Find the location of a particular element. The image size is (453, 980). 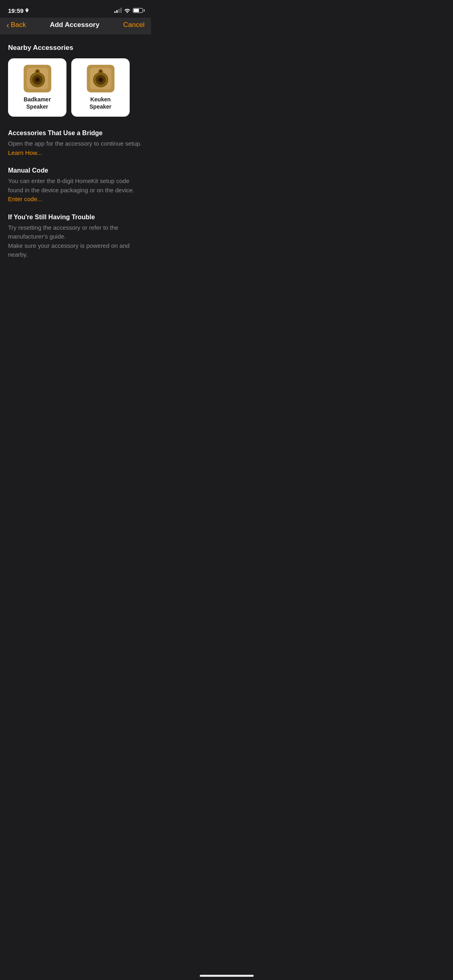

wifi-icon is located at coordinates (127, 10).